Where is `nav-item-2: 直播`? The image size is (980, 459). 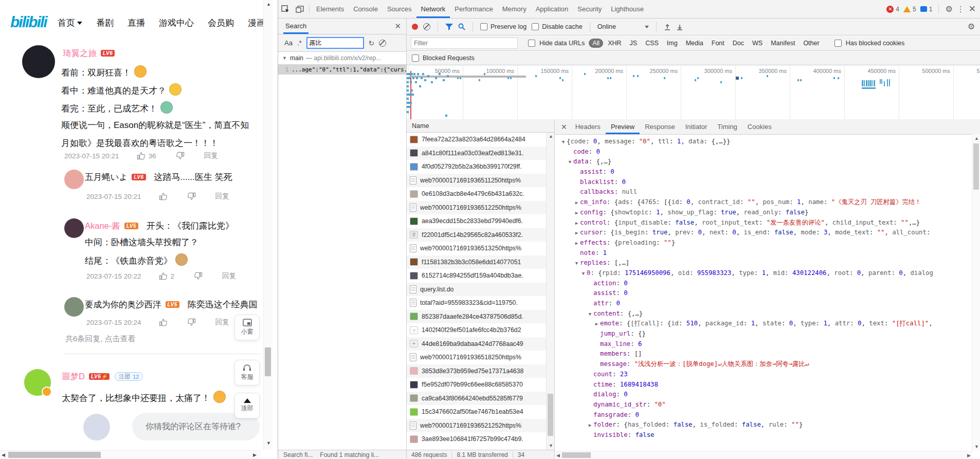 nav-item-2: 直播 is located at coordinates (136, 23).